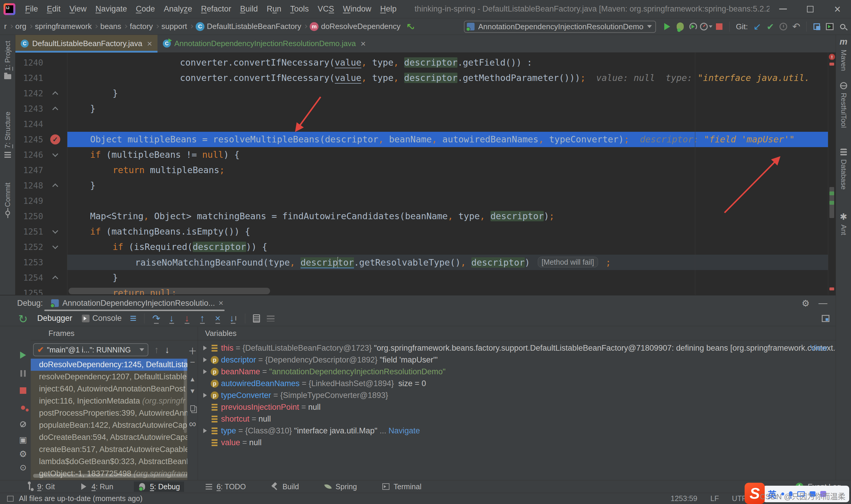 Image resolution: width=851 pixels, height=504 pixels. Describe the element at coordinates (844, 105) in the screenshot. I see `sidebar-item-restfultool: RestfulTool` at that location.